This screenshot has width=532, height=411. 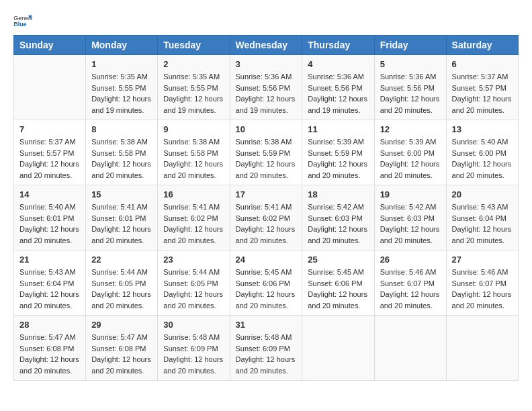 What do you see at coordinates (122, 354) in the screenshot?
I see `day-info-29: Sunrise: 5:47 AMSunset: 6:08 PMDaylight:…` at bounding box center [122, 354].